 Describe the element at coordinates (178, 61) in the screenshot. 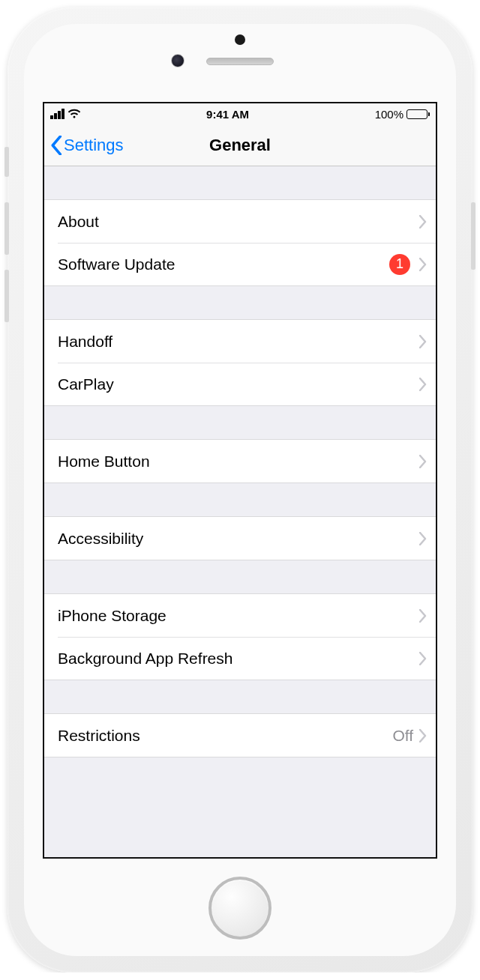

I see `front-camera` at that location.